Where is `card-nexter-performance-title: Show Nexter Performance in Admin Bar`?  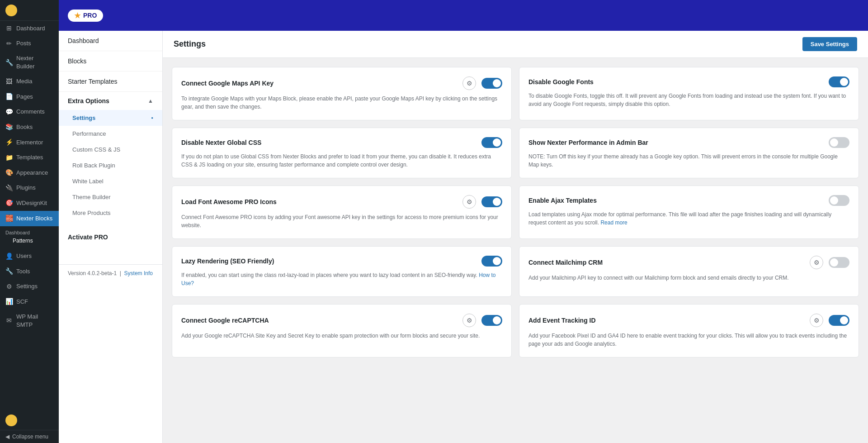 card-nexter-performance-title: Show Nexter Performance in Admin Bar is located at coordinates (589, 143).